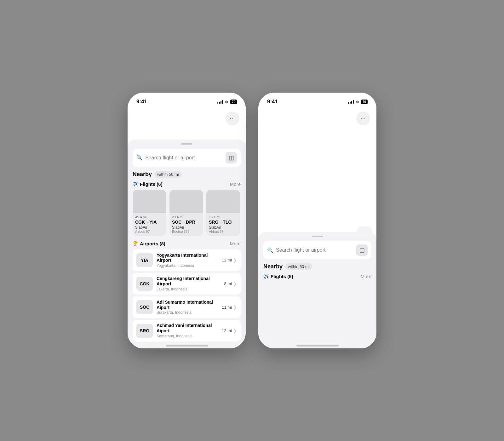 The width and height of the screenshot is (504, 441). I want to click on phone-screen-1: 9:41 ⊛ 70 ··· 🔍, so click(186, 220).